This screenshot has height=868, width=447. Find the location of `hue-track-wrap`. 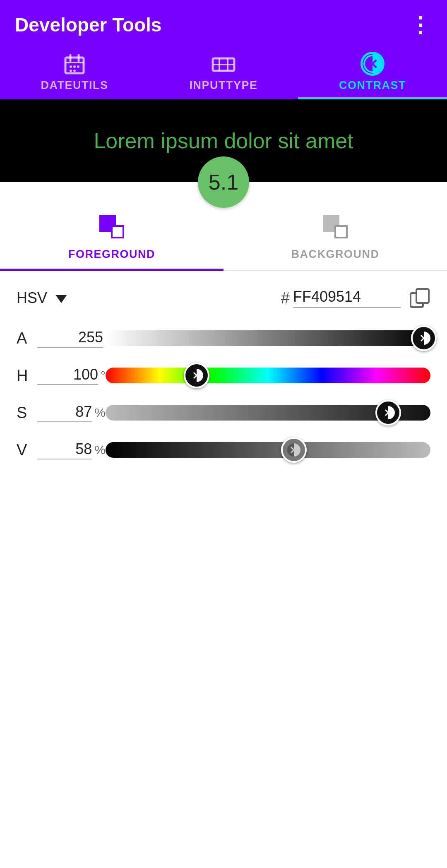

hue-track-wrap is located at coordinates (268, 375).